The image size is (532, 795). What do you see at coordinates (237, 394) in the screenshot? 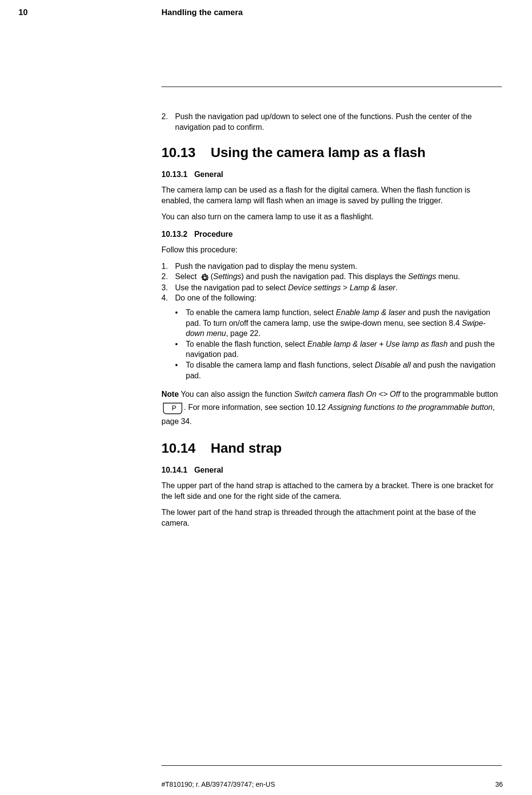
I see `text: You can also assign the function` at bounding box center [237, 394].